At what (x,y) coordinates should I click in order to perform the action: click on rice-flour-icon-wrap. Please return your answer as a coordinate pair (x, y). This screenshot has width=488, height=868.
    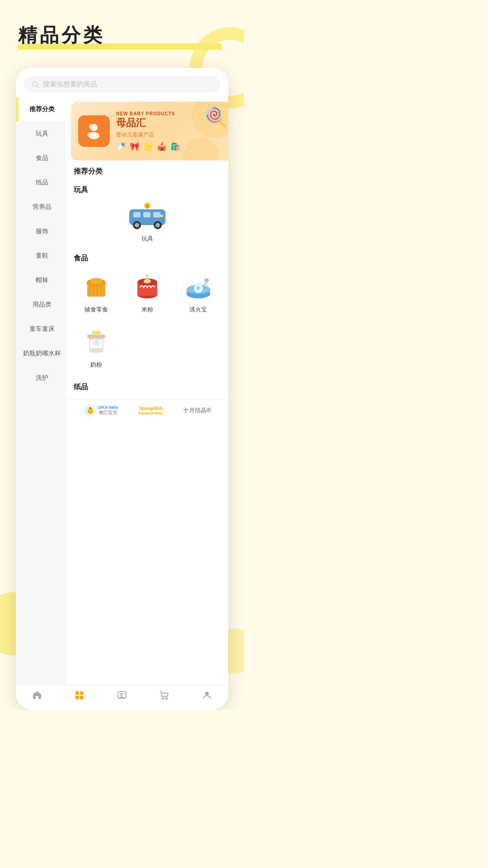
    Looking at the image, I should click on (147, 287).